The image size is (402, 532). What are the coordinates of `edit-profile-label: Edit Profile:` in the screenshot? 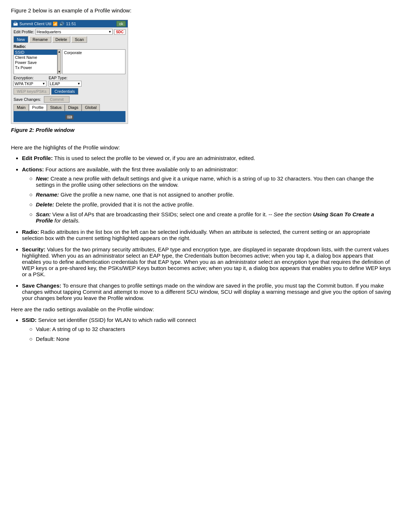 It's located at (24, 32).